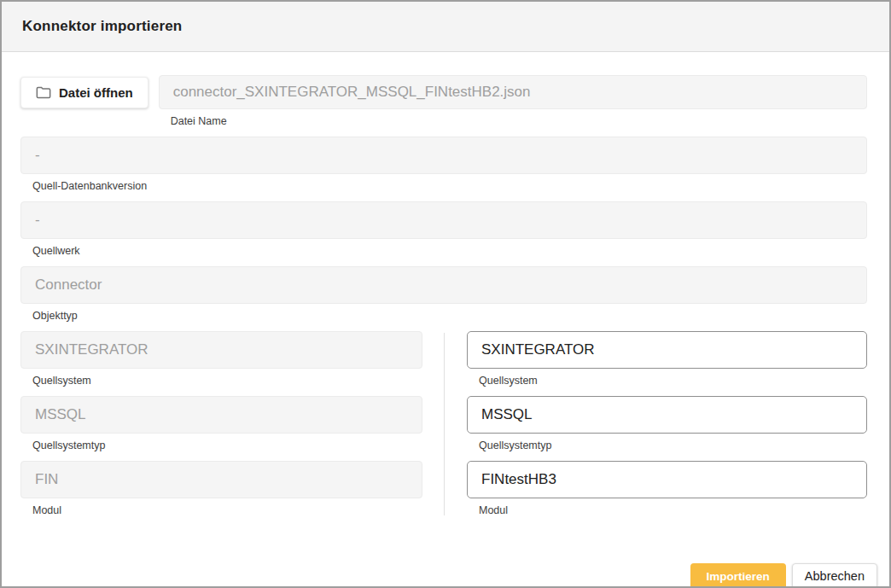 Image resolution: width=891 pixels, height=588 pixels. Describe the element at coordinates (513, 92) in the screenshot. I see `file-name-field: connector_SXINTEGRATOR_MSSQL_FINtestHB2.…` at that location.